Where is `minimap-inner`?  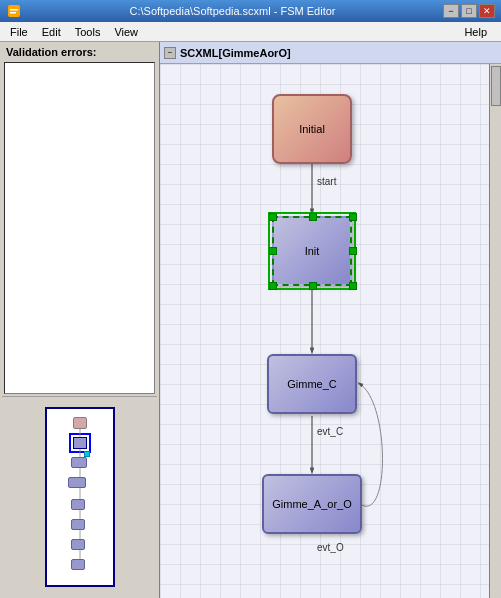
minimap-inner is located at coordinates (80, 497).